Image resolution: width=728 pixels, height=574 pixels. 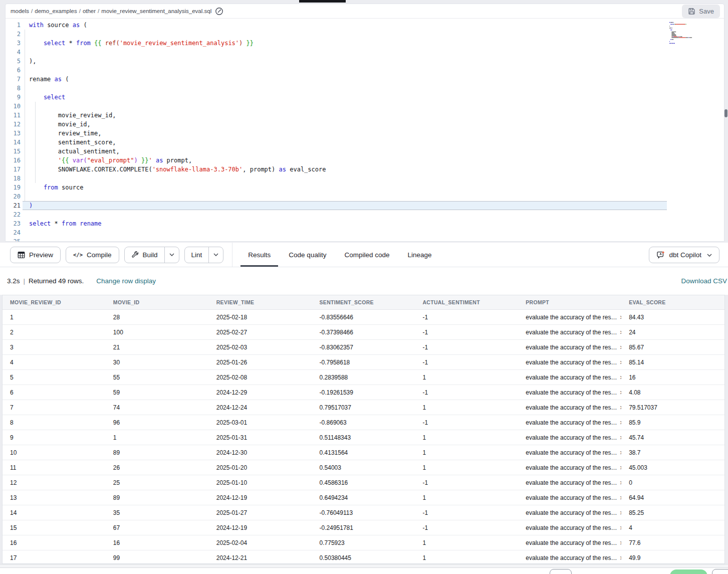 I want to click on copilot-chevron-icon, so click(x=709, y=255).